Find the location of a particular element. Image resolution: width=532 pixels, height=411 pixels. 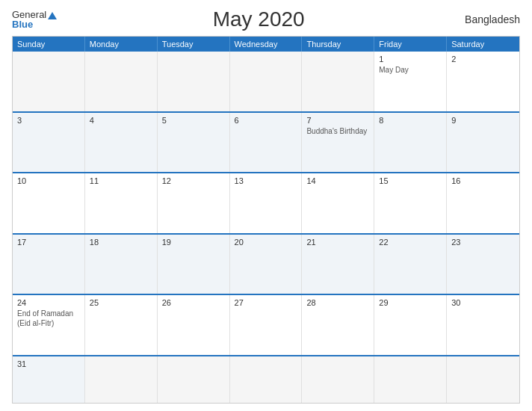

calendar-row-2: 10111213141516 is located at coordinates (266, 204).